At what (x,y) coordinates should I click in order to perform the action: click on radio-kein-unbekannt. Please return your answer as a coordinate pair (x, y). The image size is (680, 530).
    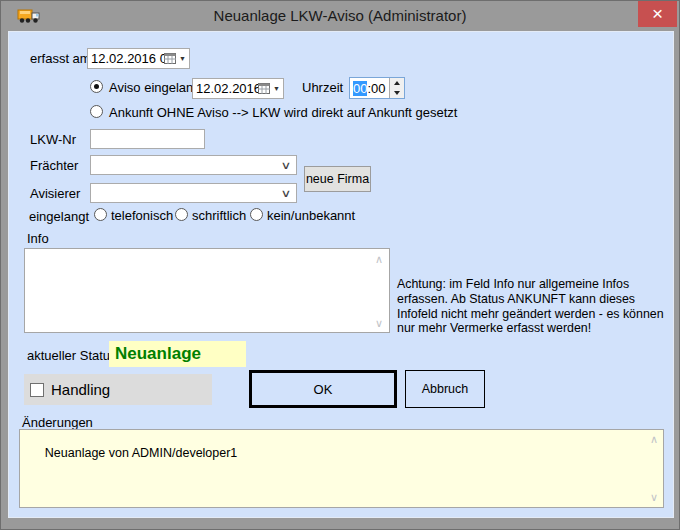
    Looking at the image, I should click on (256, 214).